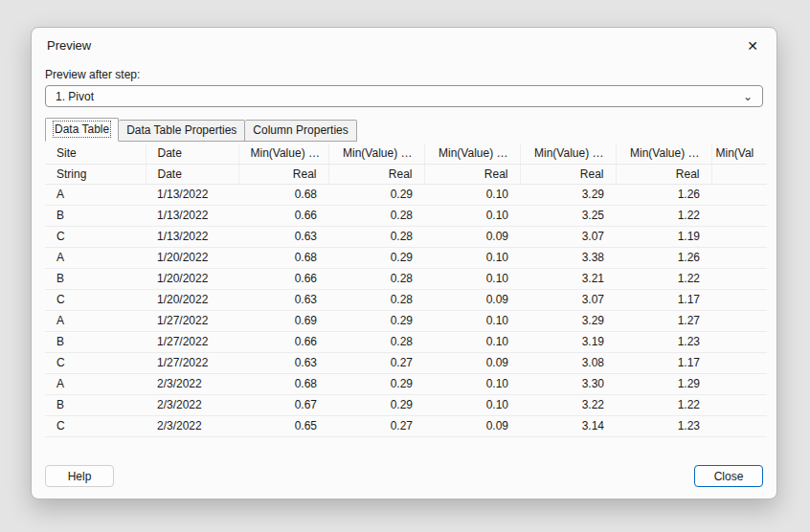 The image size is (810, 532). I want to click on table-row: A1/13/20220.680.290.103.291.26, so click(406, 194).